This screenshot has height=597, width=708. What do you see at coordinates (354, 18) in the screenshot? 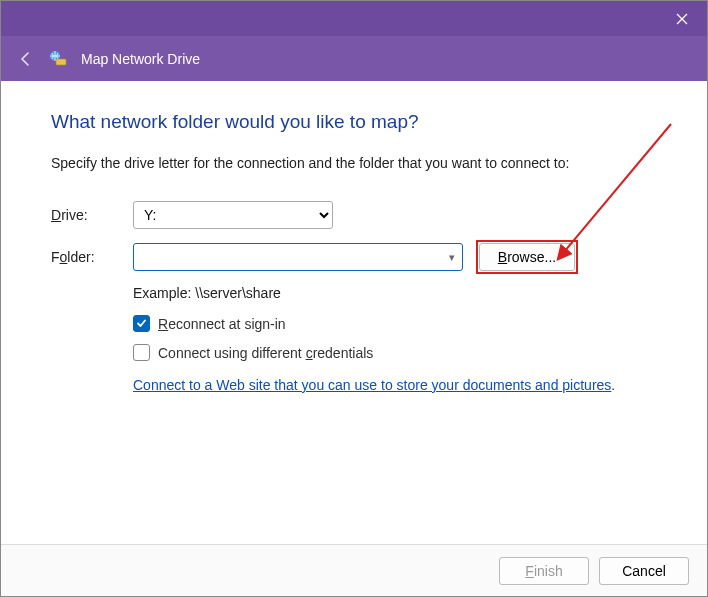
I see `titlebar` at bounding box center [354, 18].